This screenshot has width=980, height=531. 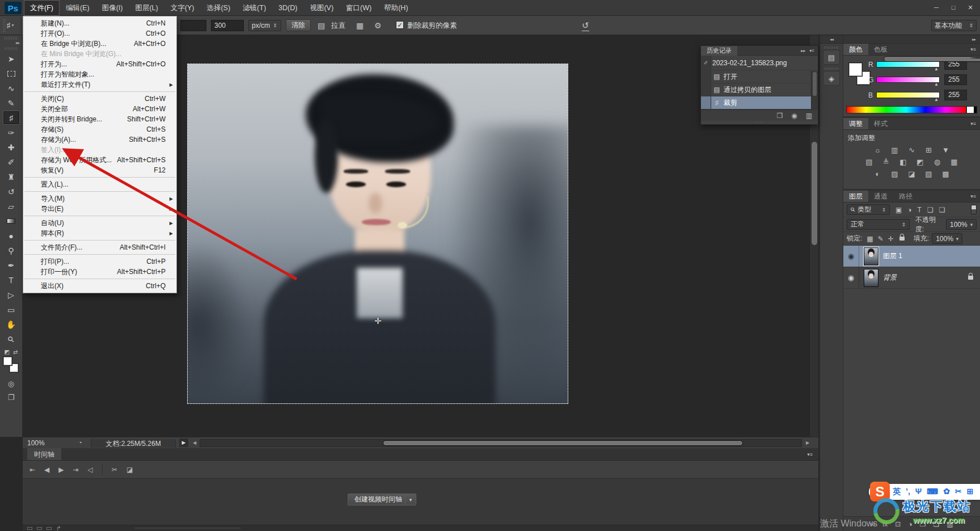 What do you see at coordinates (11, 221) in the screenshot?
I see `gradient-tool` at bounding box center [11, 221].